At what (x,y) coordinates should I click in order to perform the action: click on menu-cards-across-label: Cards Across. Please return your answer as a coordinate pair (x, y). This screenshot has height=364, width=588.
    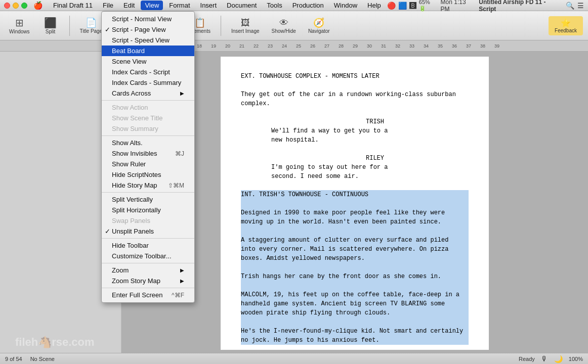
    Looking at the image, I should click on (132, 93).